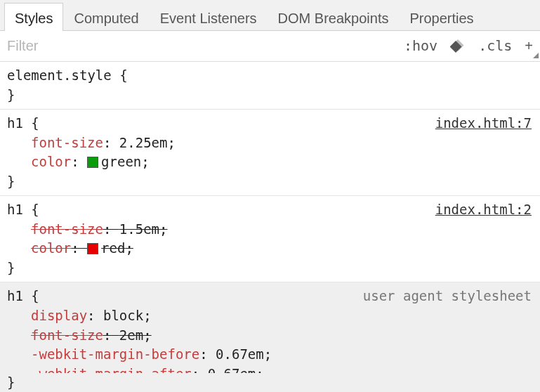 This screenshot has width=540, height=392. I want to click on css-declaration: display: block;, so click(270, 316).